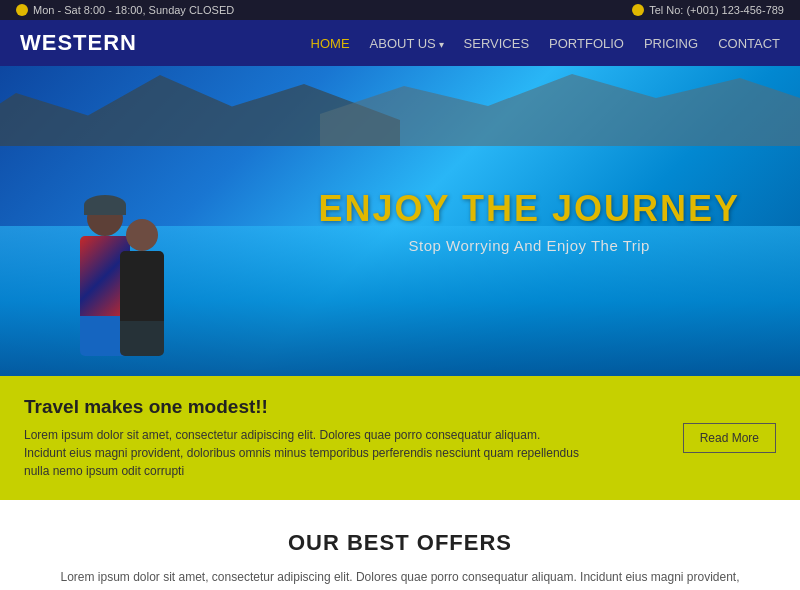 The height and width of the screenshot is (590, 800). What do you see at coordinates (22, 10) in the screenshot?
I see `clock-icon` at bounding box center [22, 10].